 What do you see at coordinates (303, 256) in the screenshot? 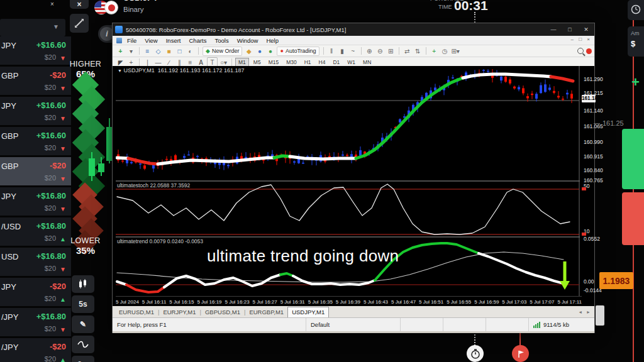
I see `overlay-caption: ultimate trend going down` at bounding box center [303, 256].